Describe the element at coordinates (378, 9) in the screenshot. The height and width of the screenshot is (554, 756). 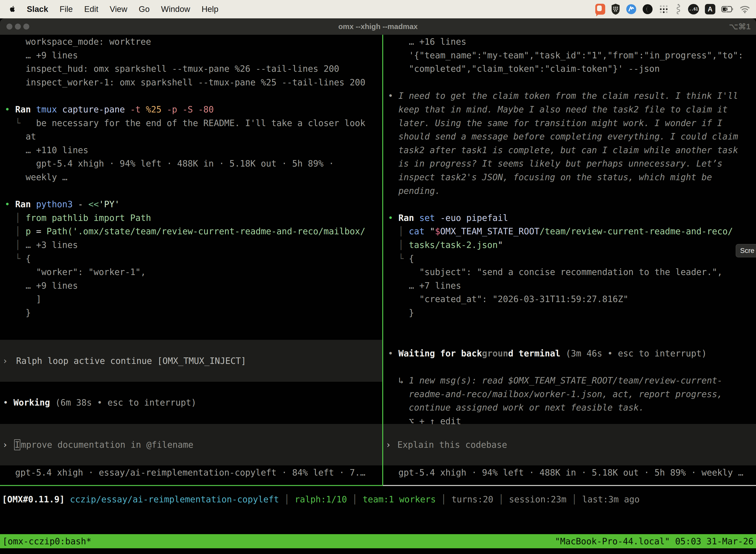
I see `macos-menu-bar: Slack File Edit View Go Window Help ..61…` at that location.